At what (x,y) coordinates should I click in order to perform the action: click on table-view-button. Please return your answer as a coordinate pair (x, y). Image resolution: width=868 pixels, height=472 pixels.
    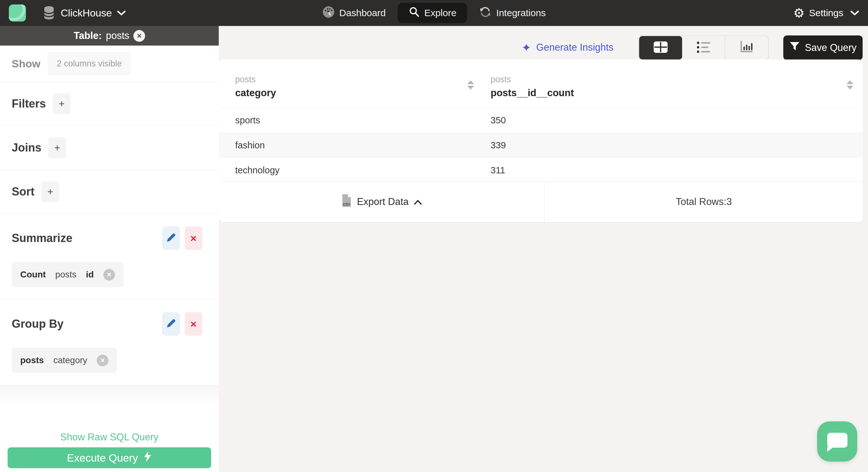
    Looking at the image, I should click on (660, 48).